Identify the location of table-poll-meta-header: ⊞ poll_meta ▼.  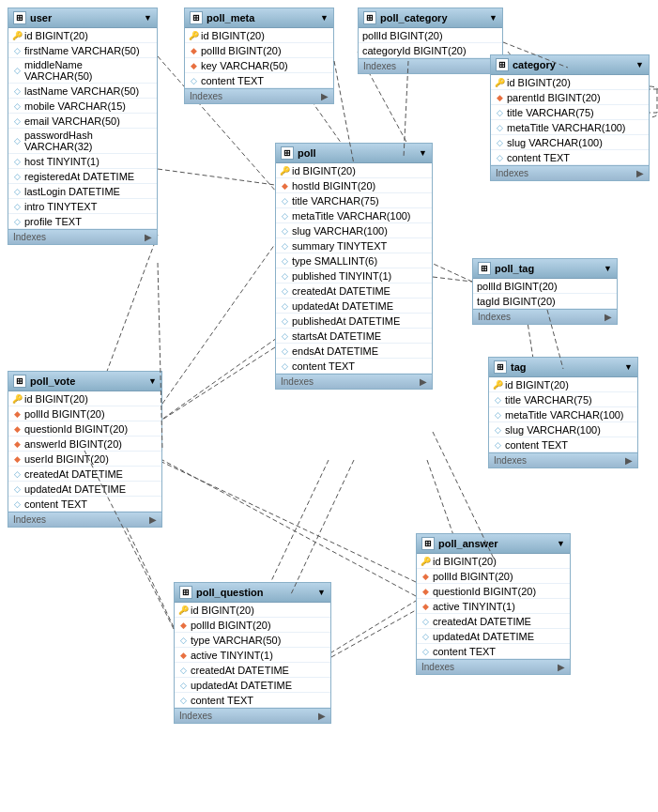
(259, 19).